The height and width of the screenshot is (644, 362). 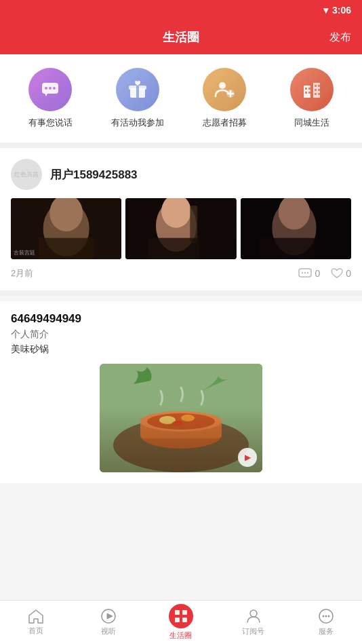 I want to click on image-overlay, so click(x=181, y=440).